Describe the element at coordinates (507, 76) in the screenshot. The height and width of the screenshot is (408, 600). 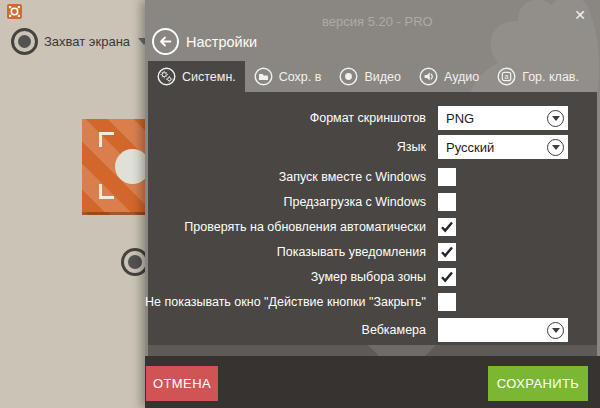
I see `svg-text: a` at that location.